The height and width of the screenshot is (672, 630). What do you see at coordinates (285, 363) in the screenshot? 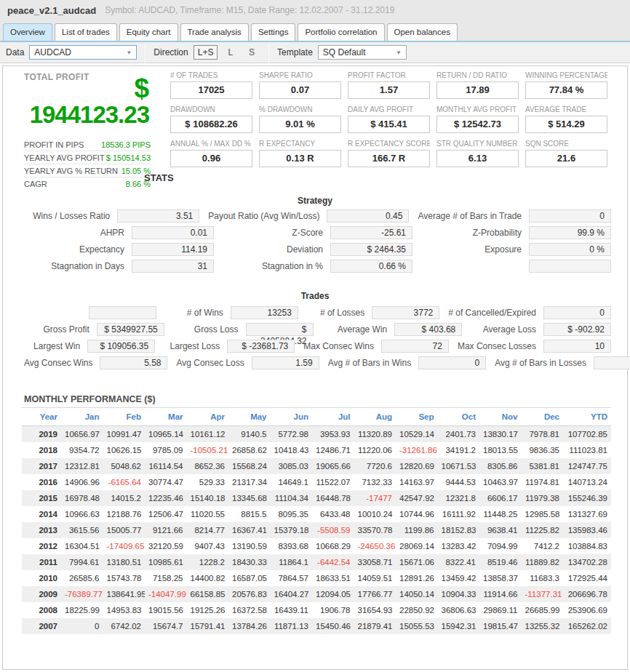
I see `metric-value: 1.59` at bounding box center [285, 363].